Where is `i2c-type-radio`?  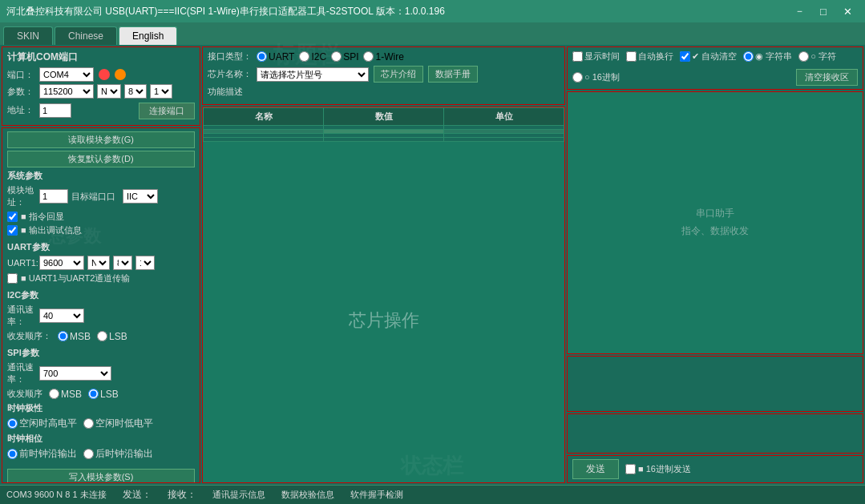
i2c-type-radio is located at coordinates (305, 56).